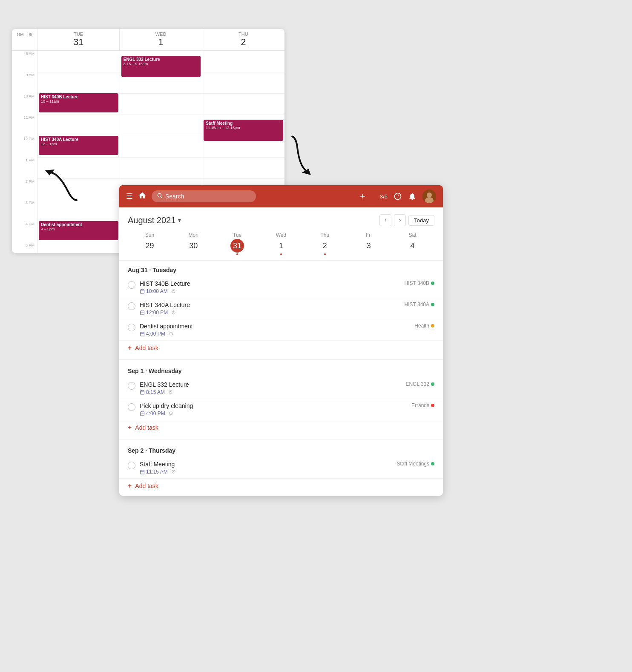 Image resolution: width=632 pixels, height=672 pixels. I want to click on topbar: ☰ Search + 3/5 ?, so click(281, 196).